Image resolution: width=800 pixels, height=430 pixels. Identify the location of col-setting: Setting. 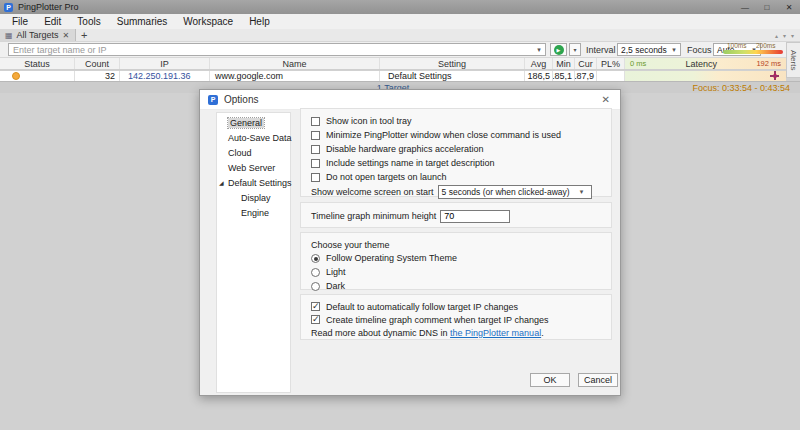
(452, 64).